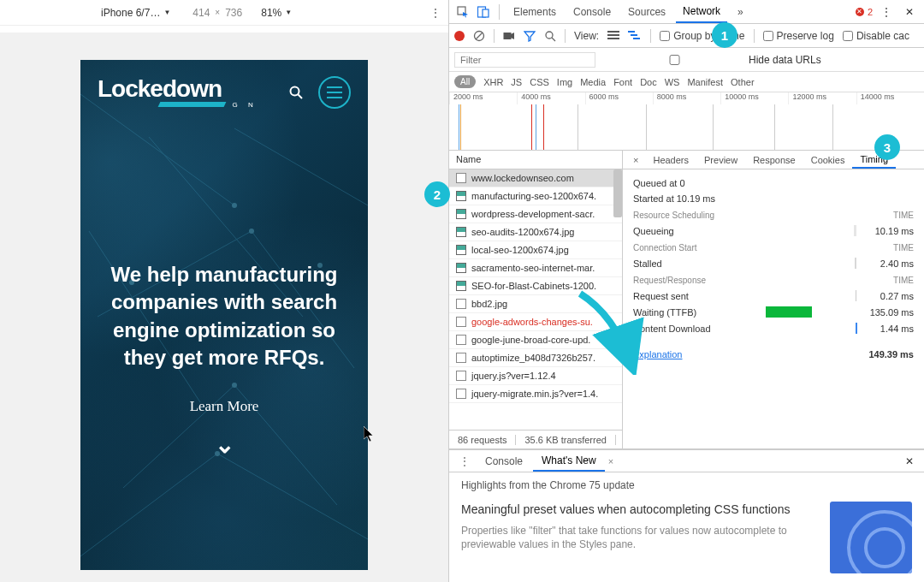  I want to click on requests-header: Name, so click(536, 160).